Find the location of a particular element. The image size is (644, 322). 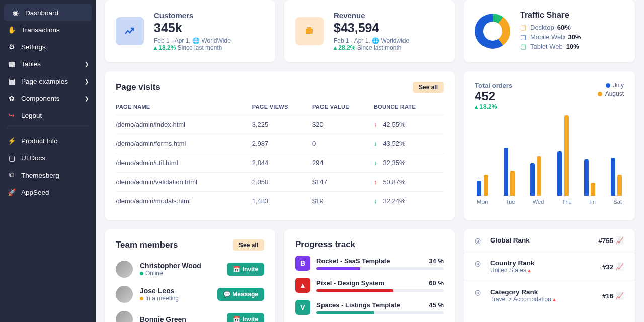

team-member: Jose LeosIn a meeting💬 Message is located at coordinates (190, 294).